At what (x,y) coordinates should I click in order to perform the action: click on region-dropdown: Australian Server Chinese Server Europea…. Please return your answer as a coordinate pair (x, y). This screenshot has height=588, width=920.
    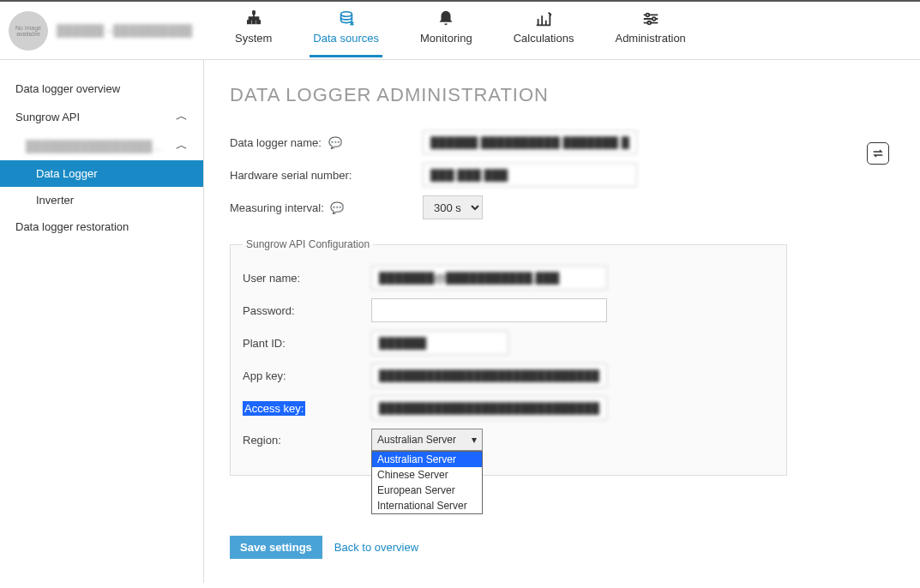
    Looking at the image, I should click on (427, 483).